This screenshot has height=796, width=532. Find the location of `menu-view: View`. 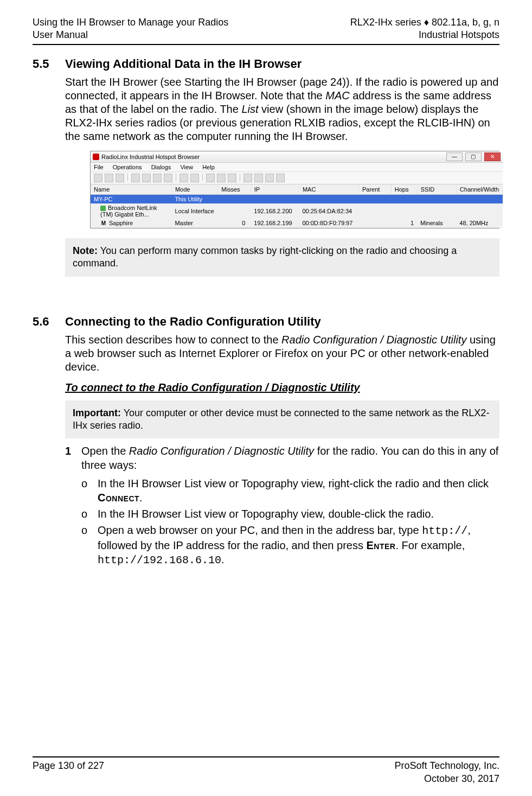

menu-view: View is located at coordinates (187, 167).